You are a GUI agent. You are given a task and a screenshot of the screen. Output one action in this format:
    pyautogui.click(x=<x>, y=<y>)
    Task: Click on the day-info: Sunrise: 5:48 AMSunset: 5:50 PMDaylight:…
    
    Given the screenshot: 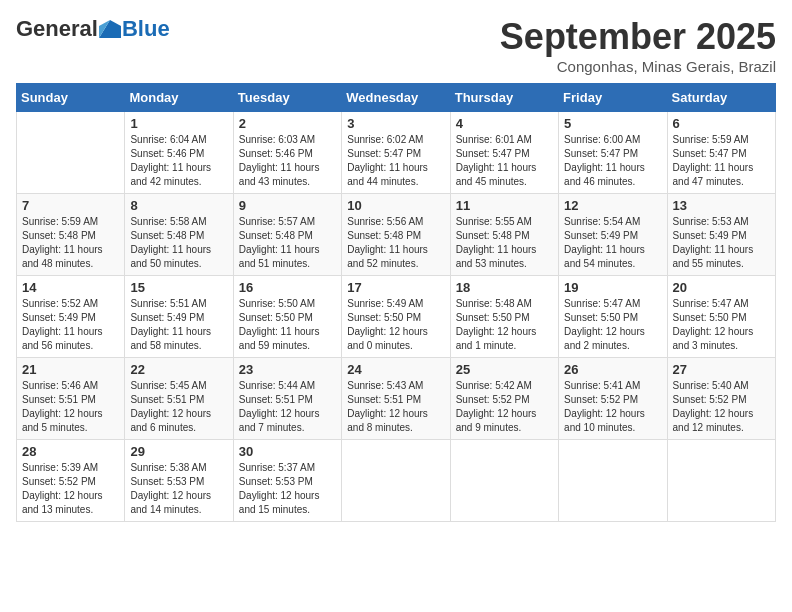 What is the action you would take?
    pyautogui.click(x=504, y=325)
    